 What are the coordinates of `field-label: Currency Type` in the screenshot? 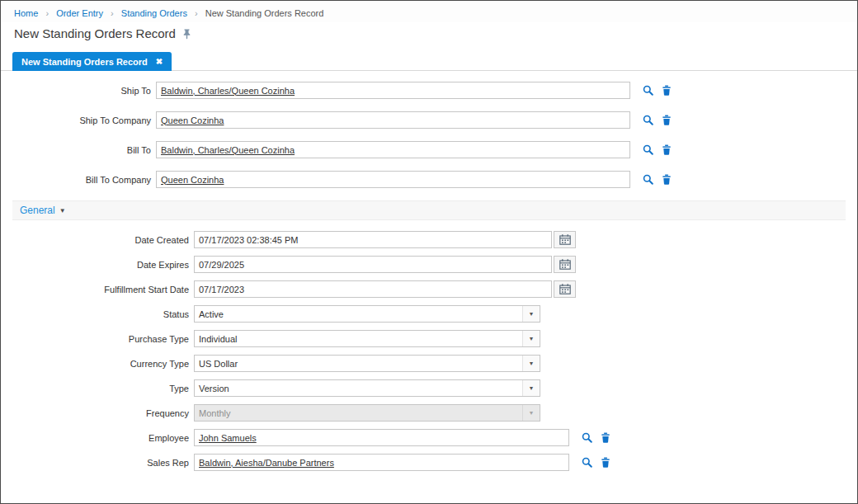 It's located at (97, 364).